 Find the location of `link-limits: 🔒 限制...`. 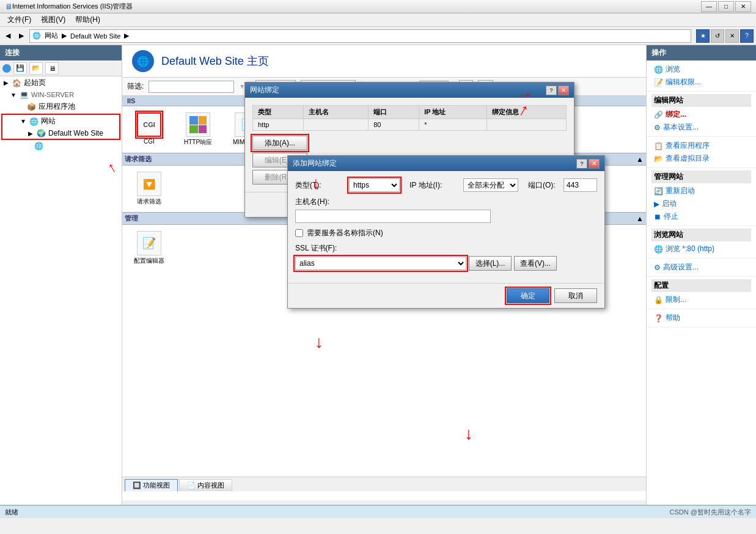

link-limits: 🔒 限制... is located at coordinates (702, 299).